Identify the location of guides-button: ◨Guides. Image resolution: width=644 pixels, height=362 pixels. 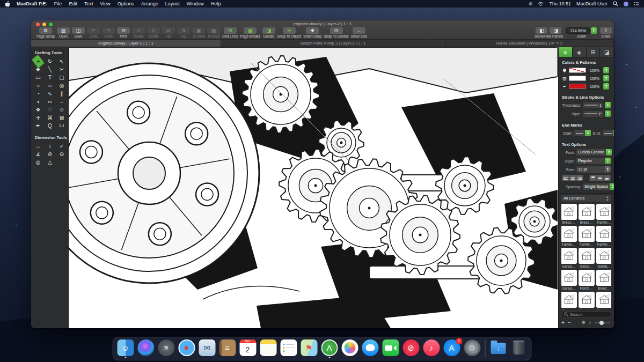
(269, 33).